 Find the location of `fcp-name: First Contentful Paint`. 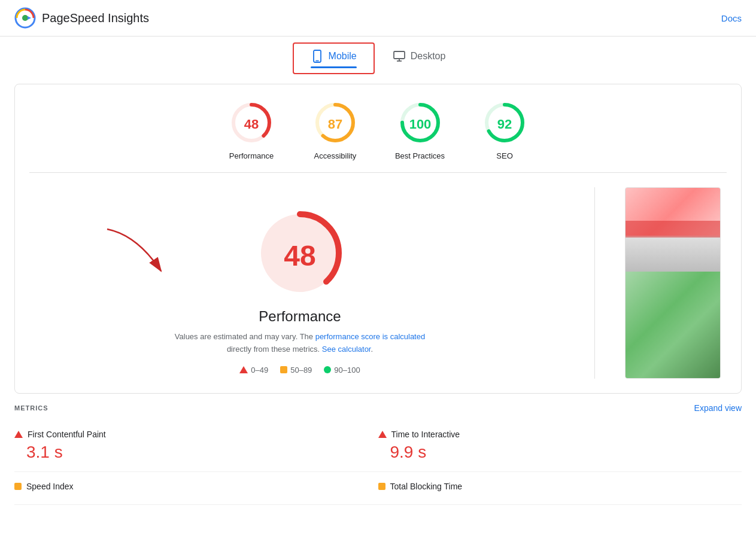

fcp-name: First Contentful Paint is located at coordinates (67, 434).